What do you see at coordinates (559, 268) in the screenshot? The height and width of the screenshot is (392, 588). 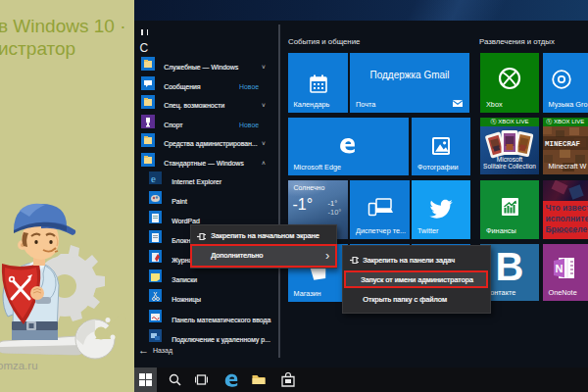 I see `svg-text: N` at bounding box center [559, 268].